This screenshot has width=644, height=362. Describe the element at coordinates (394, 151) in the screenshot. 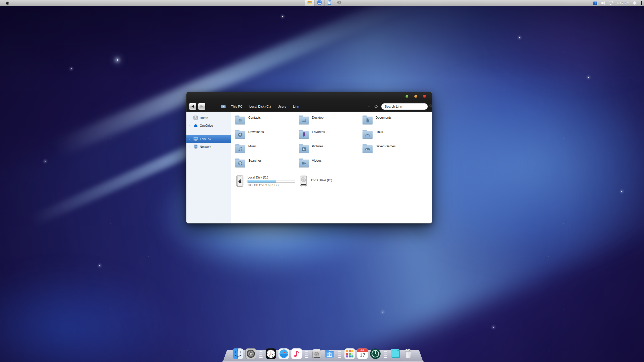

I see `folder-item: Saved Games` at that location.